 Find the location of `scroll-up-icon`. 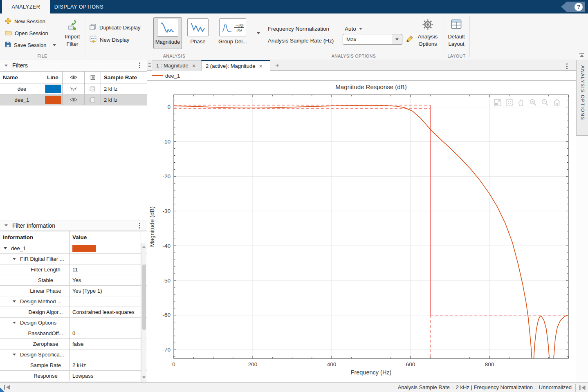

scroll-up-icon is located at coordinates (144, 247).